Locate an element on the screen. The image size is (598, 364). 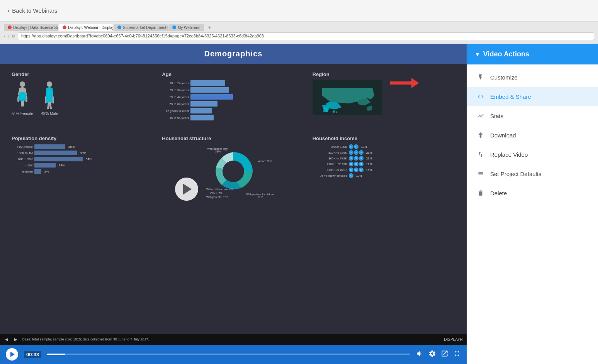
gender-figures: 51% Female is located at coordinates (83, 98).